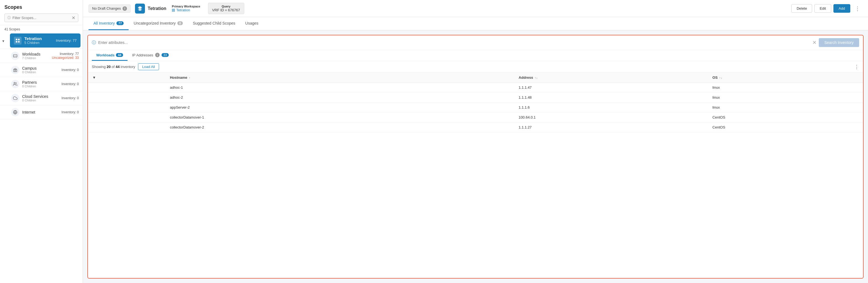 The height and width of the screenshot is (283, 868). Describe the element at coordinates (475, 98) in the screenshot. I see `table-row: adhoc-2 1.1.1.48 linux` at that location.